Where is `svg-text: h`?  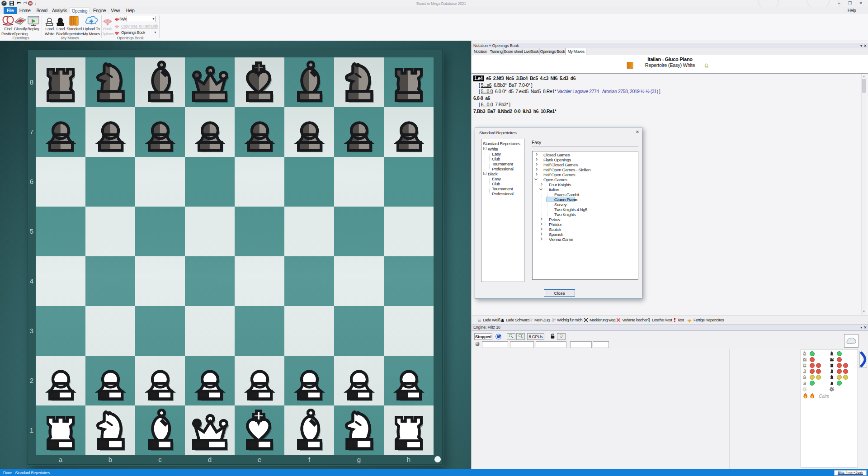 svg-text: h is located at coordinates (409, 459).